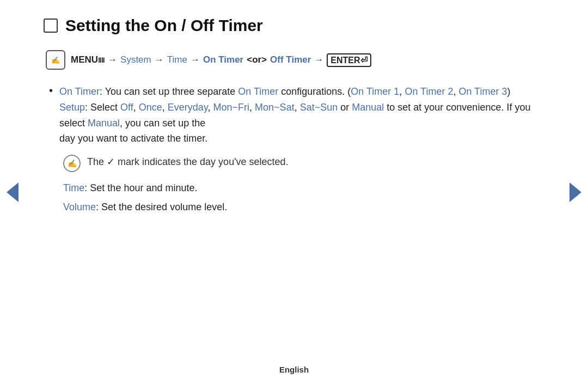 This screenshot has height=384, width=588. I want to click on option-manual: Manual, so click(368, 107).